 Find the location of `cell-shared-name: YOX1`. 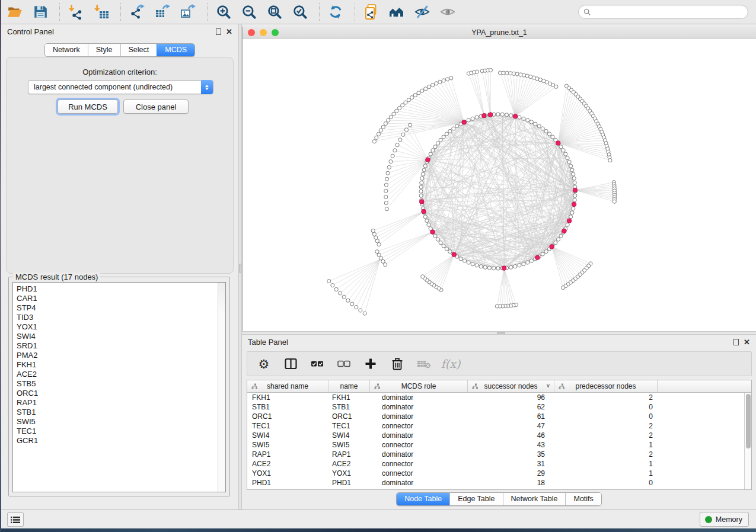

cell-shared-name: YOX1 is located at coordinates (288, 473).